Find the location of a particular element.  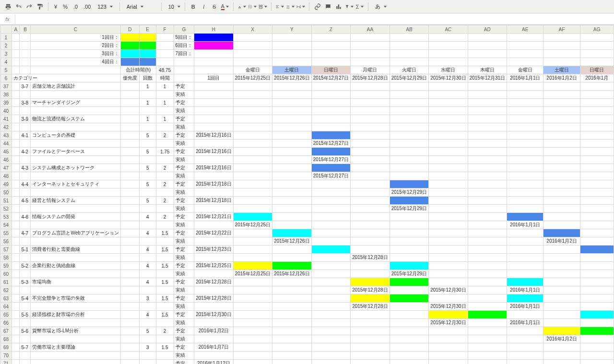

legend-label-2: 2回目： is located at coordinates (76, 46).